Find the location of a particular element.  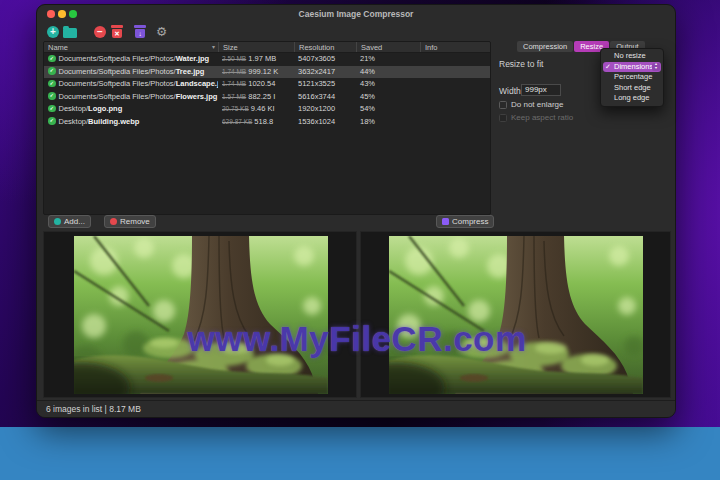

table-row: ✓Desktop/Logo.png 20.75 KB9.46 KI 1920x1… is located at coordinates (267, 110).